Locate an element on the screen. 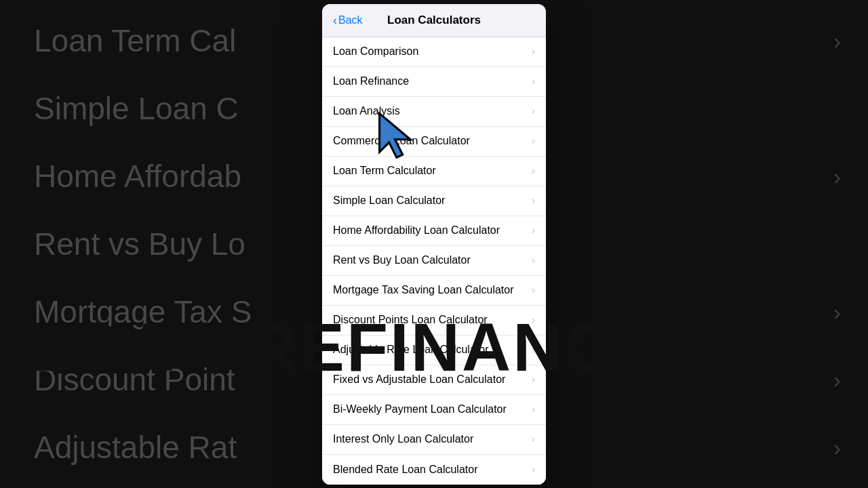 The height and width of the screenshot is (488, 868). list-item-7: Rent vs Buy Loan Calculator› is located at coordinates (434, 261).